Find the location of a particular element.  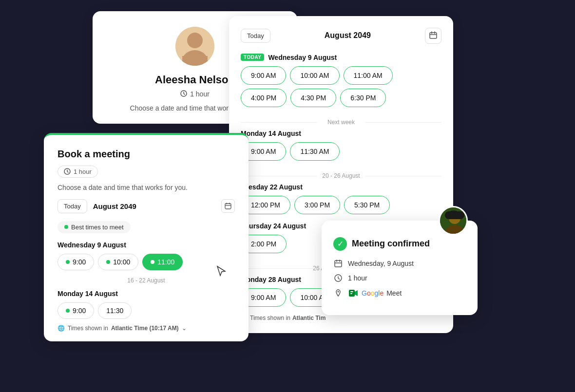

day-section-mon14: Monday 14 August 9:00 AM 11:30 AM is located at coordinates (341, 145).